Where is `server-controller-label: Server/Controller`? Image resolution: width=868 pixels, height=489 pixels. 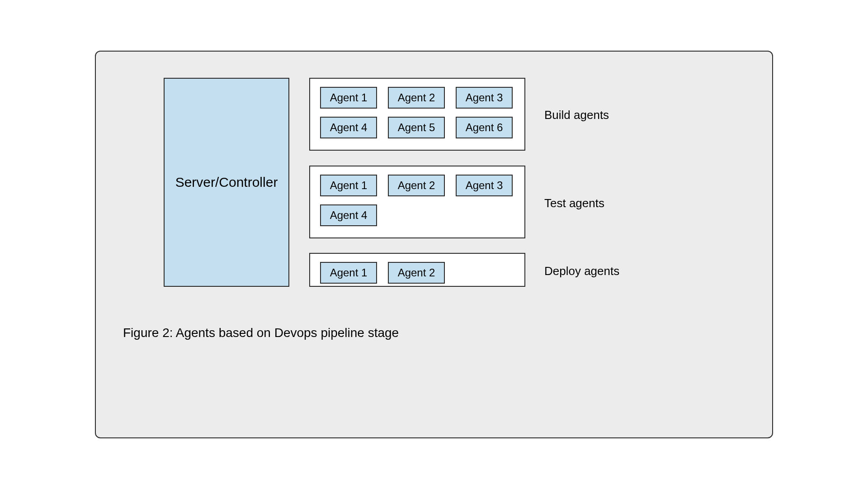
server-controller-label: Server/Controller is located at coordinates (227, 182).